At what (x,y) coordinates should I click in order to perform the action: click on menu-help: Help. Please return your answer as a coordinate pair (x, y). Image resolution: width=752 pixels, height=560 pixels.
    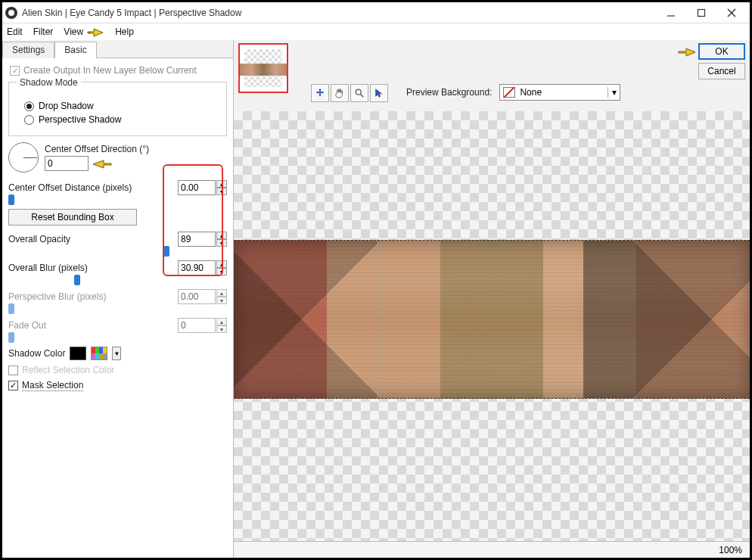
    Looking at the image, I should click on (124, 32).